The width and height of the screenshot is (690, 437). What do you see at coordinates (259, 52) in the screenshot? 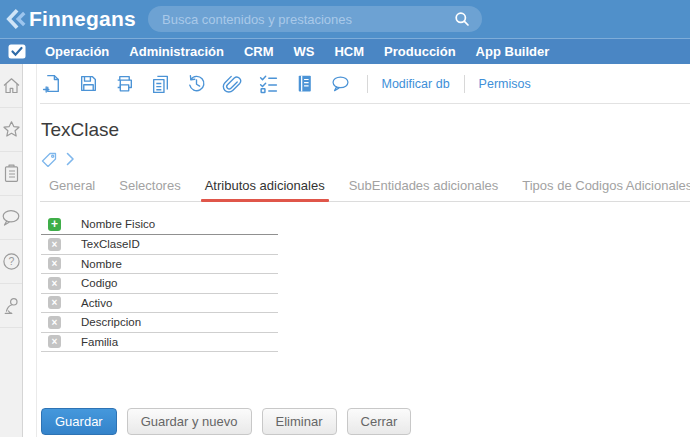
I see `menu-crm: CRM` at bounding box center [259, 52].